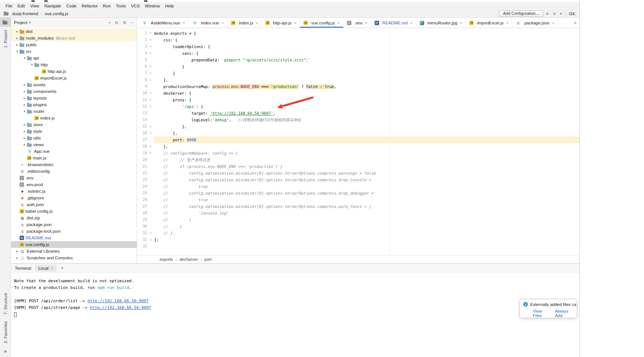 The height and width of the screenshot is (357, 644). I want to click on collapse-all-icon: ⊟, so click(117, 23).